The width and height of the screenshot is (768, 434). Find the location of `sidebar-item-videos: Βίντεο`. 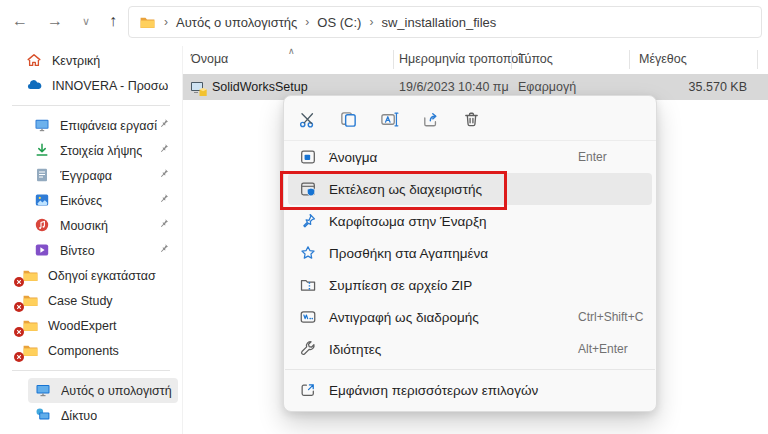

sidebar-item-videos: Βίντεο is located at coordinates (91, 250).